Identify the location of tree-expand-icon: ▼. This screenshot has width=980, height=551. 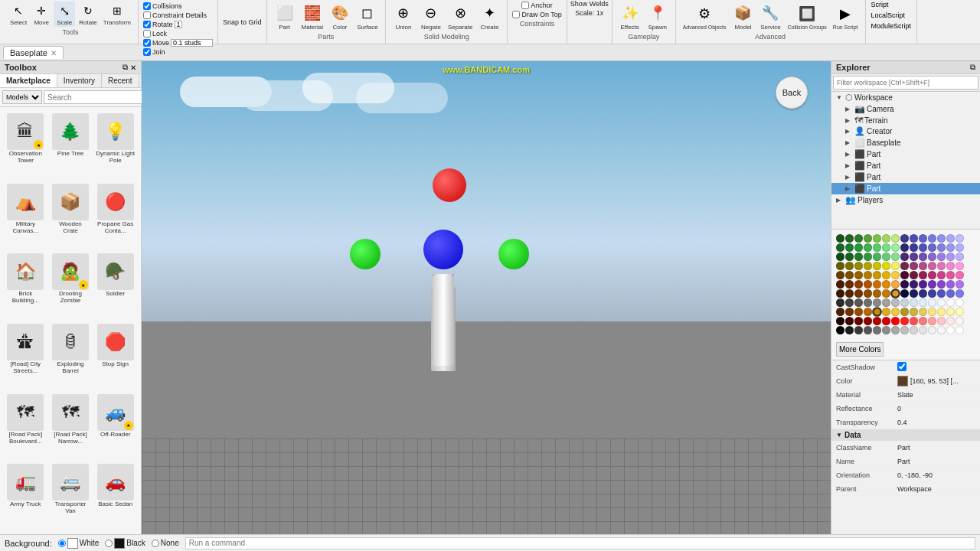
(840, 98).